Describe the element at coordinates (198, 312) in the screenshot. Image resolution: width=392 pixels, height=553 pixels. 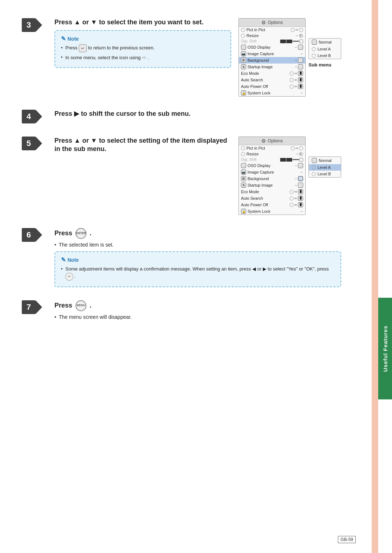
I see `step-7-content: Press MENU . • The menu screen will disa…` at that location.